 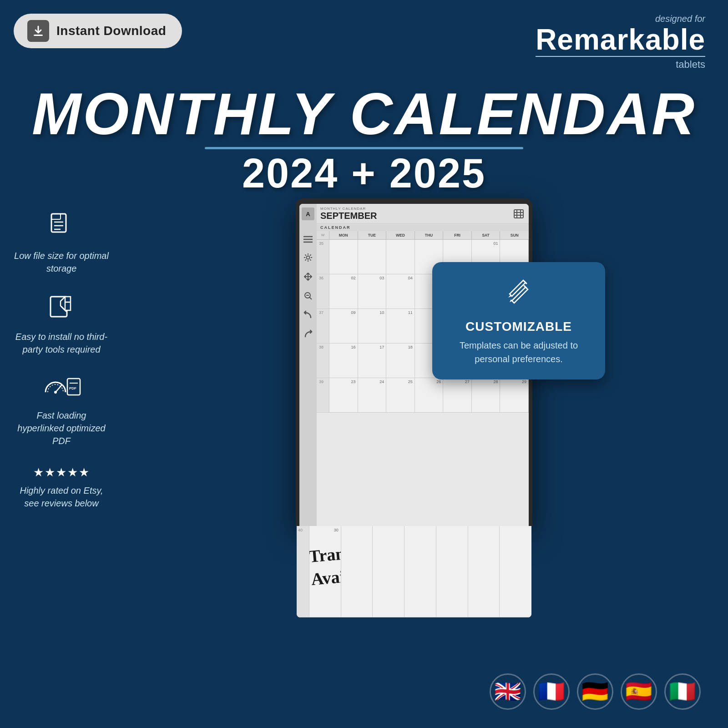 What do you see at coordinates (423, 236) in the screenshot?
I see `days-header: W MON TUE WED THU FRI SAT SUN` at bounding box center [423, 236].